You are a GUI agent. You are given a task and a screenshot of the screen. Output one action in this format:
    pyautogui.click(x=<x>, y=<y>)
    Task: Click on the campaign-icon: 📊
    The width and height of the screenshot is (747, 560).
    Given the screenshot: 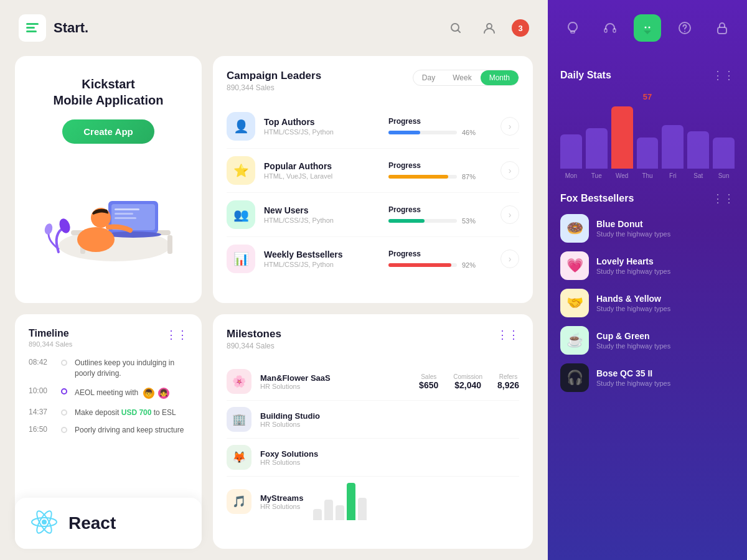 What is the action you would take?
    pyautogui.click(x=241, y=259)
    